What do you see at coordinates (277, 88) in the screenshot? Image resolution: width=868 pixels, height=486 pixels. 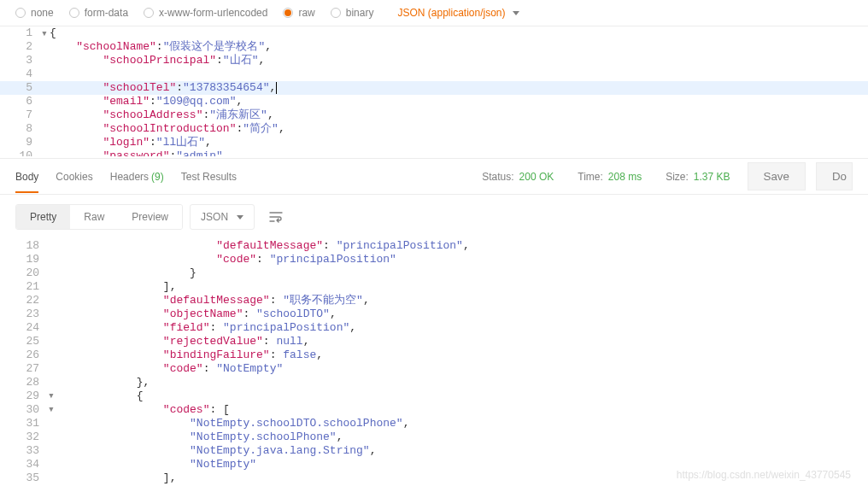 I see `text-cursor` at bounding box center [277, 88].